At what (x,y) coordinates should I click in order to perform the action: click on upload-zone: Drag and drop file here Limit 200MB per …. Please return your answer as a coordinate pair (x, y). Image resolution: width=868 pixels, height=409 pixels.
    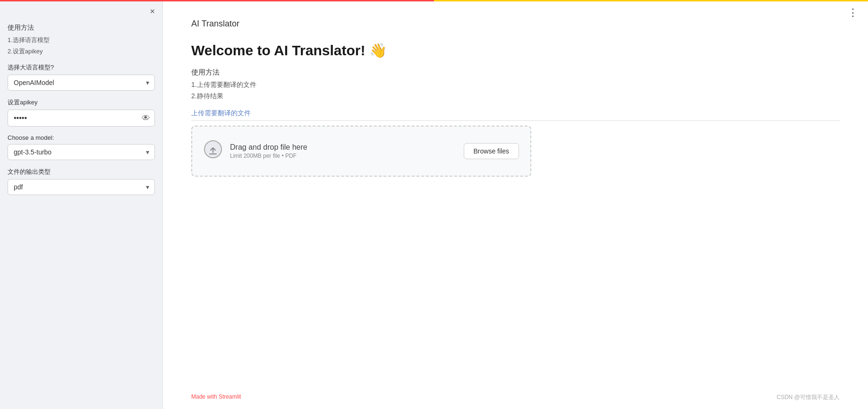
    Looking at the image, I should click on (361, 151).